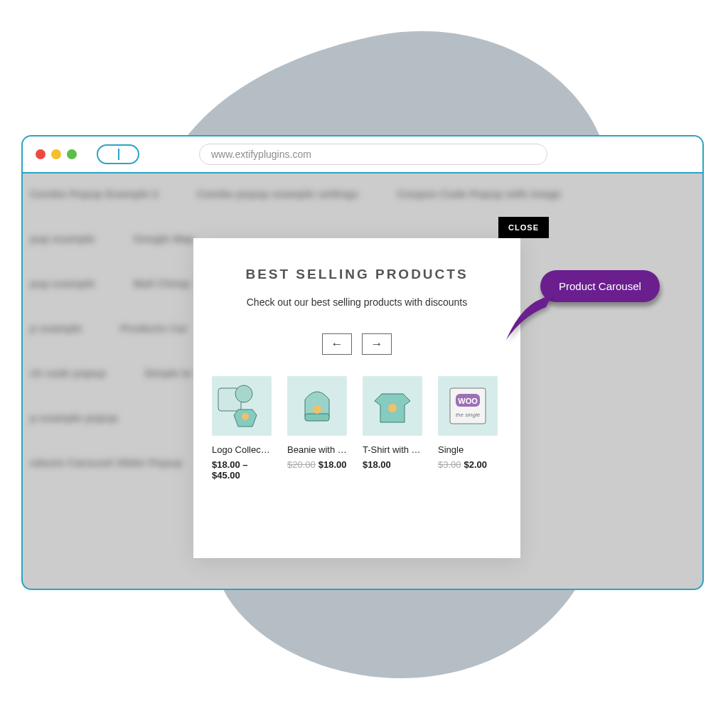  What do you see at coordinates (319, 465) in the screenshot?
I see `product-price: $20.00$18.00` at bounding box center [319, 465].